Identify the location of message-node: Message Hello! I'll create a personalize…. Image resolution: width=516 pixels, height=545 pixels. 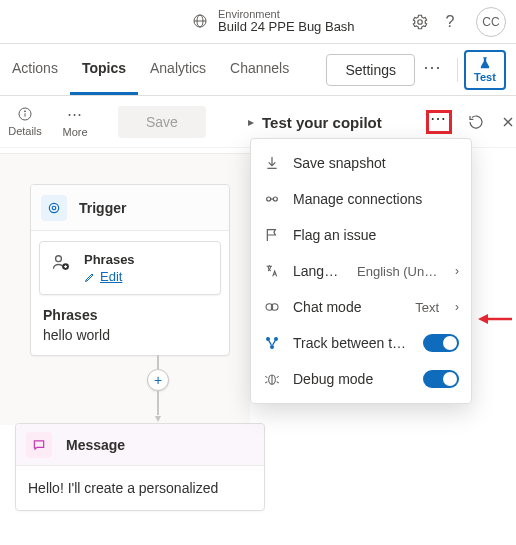
(140, 467).